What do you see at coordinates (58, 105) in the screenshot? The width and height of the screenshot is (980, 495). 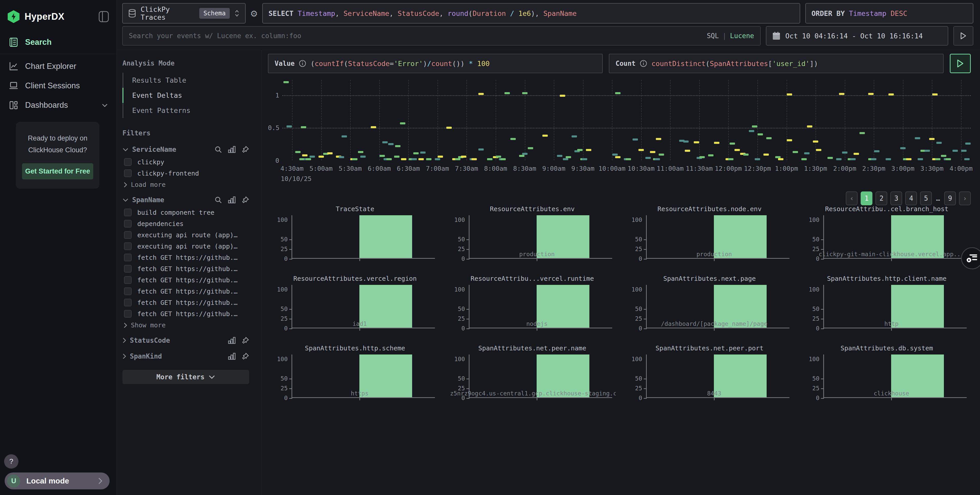 I see `sidebar-item-dashboards: Dashboards` at bounding box center [58, 105].